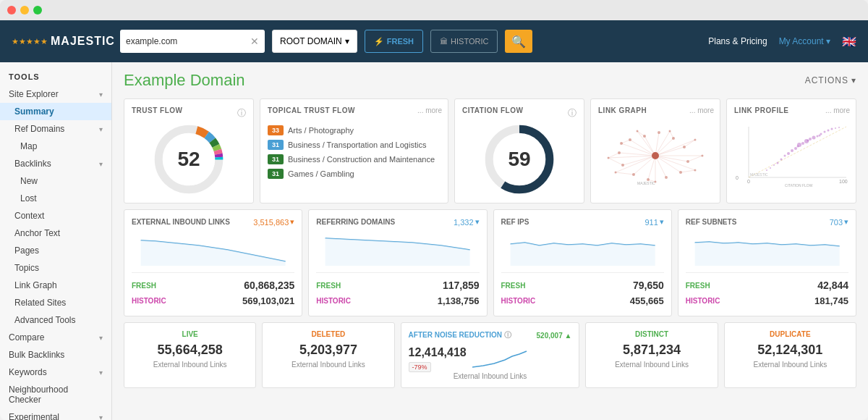 The height and width of the screenshot is (420, 868). I want to click on sidebar-item-map: Map, so click(56, 146).